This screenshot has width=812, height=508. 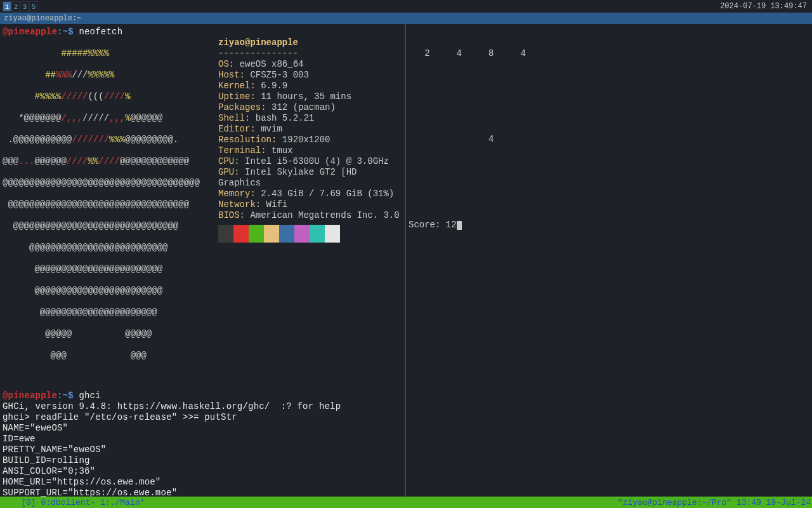 What do you see at coordinates (34, 6) in the screenshot?
I see `workspace-tab-5: 5` at bounding box center [34, 6].